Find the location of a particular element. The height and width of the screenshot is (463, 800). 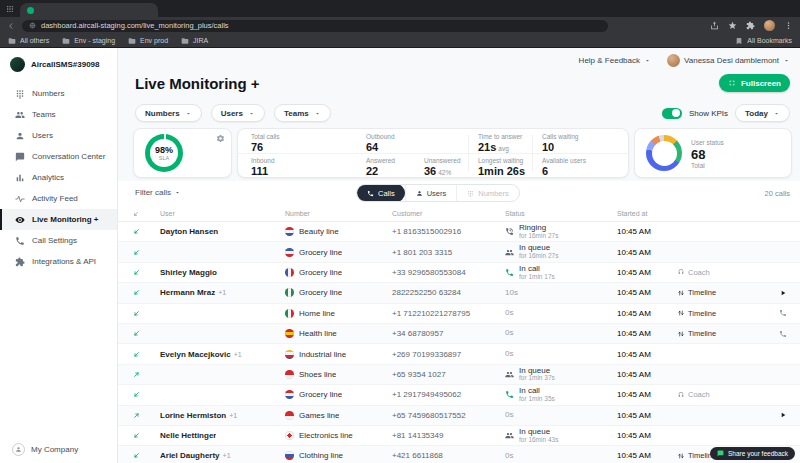

bookmark-jira: JIRA is located at coordinates (194, 41).